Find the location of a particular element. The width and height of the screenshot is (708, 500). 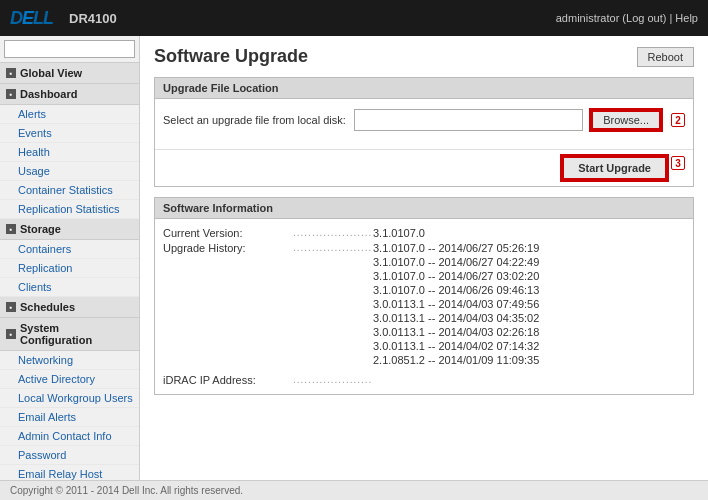

header: DELL DR4100 administrator (Log out) | He… is located at coordinates (354, 18).